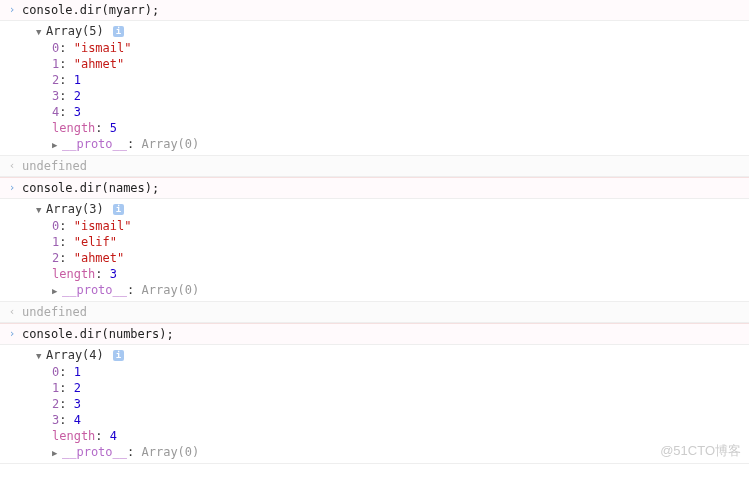  What do you see at coordinates (374, 334) in the screenshot?
I see `console-input-row: ›console.dir(numbers);` at bounding box center [374, 334].